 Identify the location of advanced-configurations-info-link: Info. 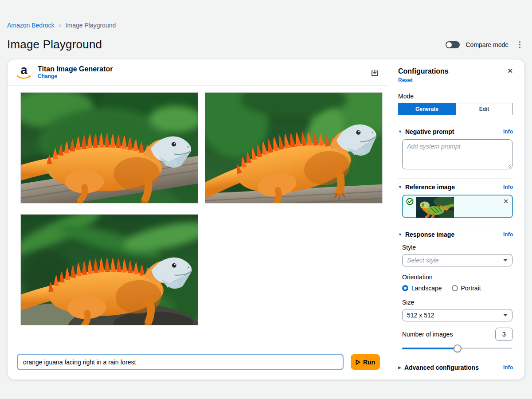
(508, 368).